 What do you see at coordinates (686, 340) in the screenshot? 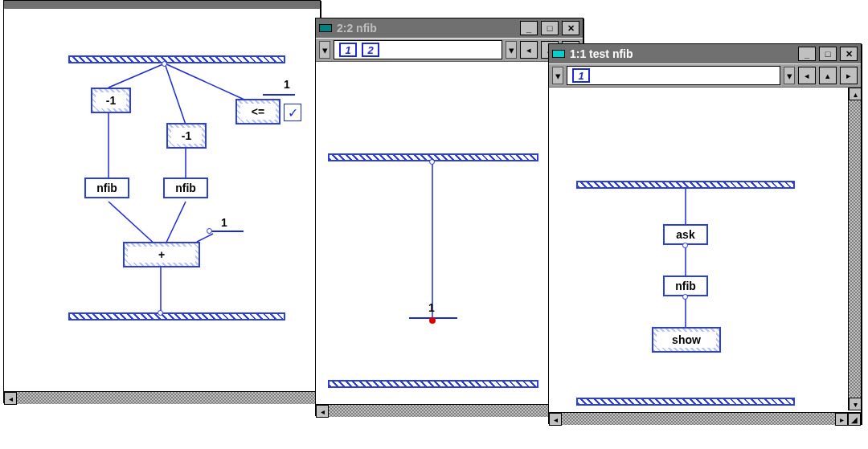
I see `node-show: show` at bounding box center [686, 340].